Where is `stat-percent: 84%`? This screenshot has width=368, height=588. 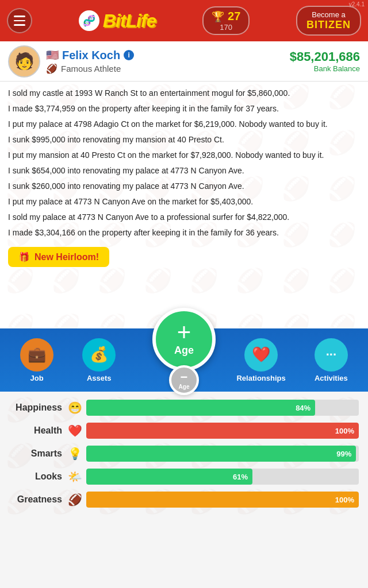 stat-percent: 84% is located at coordinates (303, 408).